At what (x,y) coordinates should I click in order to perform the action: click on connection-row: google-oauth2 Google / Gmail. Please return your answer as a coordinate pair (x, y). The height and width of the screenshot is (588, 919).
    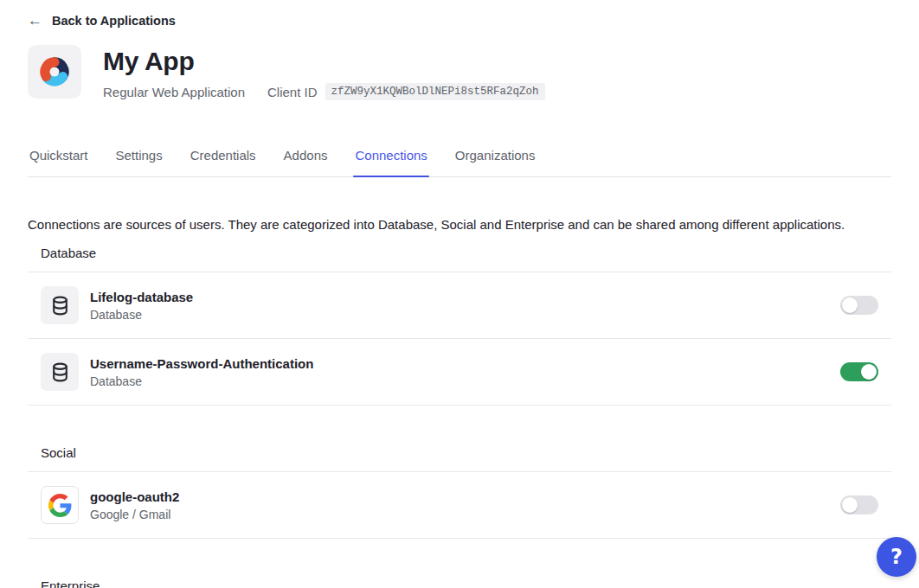
    Looking at the image, I should click on (460, 505).